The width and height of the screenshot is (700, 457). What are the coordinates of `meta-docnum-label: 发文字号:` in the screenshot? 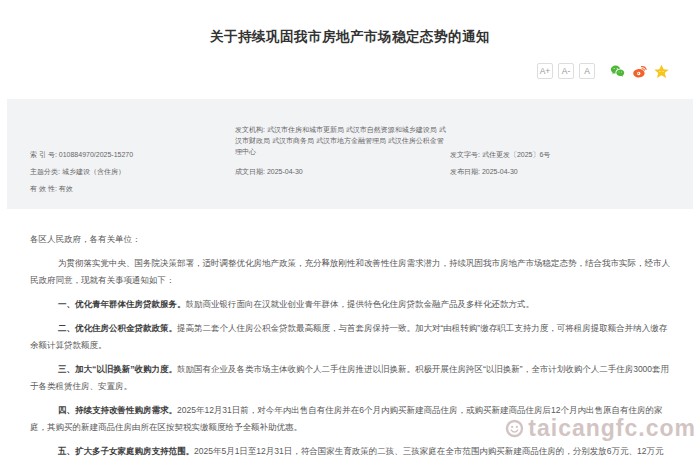 It's located at (465, 154).